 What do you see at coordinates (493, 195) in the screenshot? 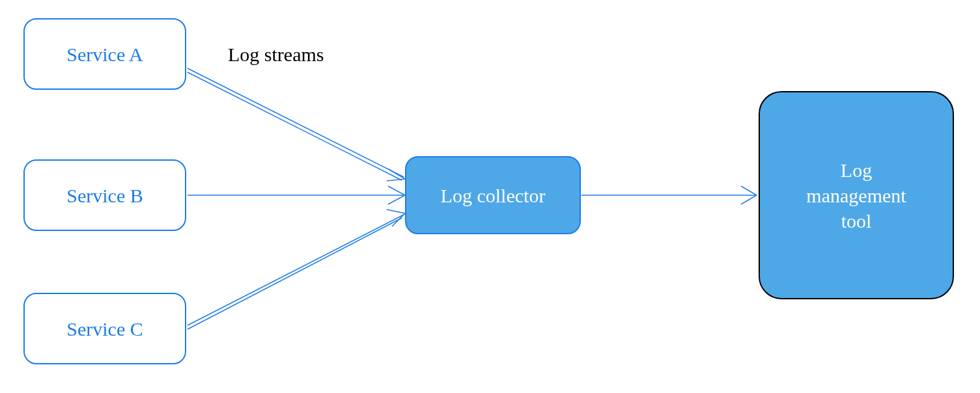
I see `log-collector-node: Log collector` at bounding box center [493, 195].